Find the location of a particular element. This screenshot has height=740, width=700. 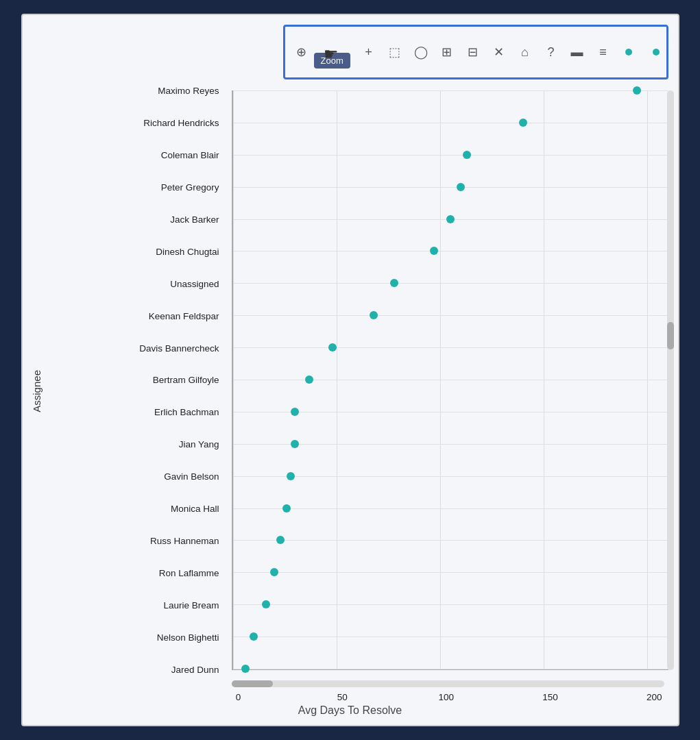

y-label: Gavin Belson is located at coordinates (134, 477).